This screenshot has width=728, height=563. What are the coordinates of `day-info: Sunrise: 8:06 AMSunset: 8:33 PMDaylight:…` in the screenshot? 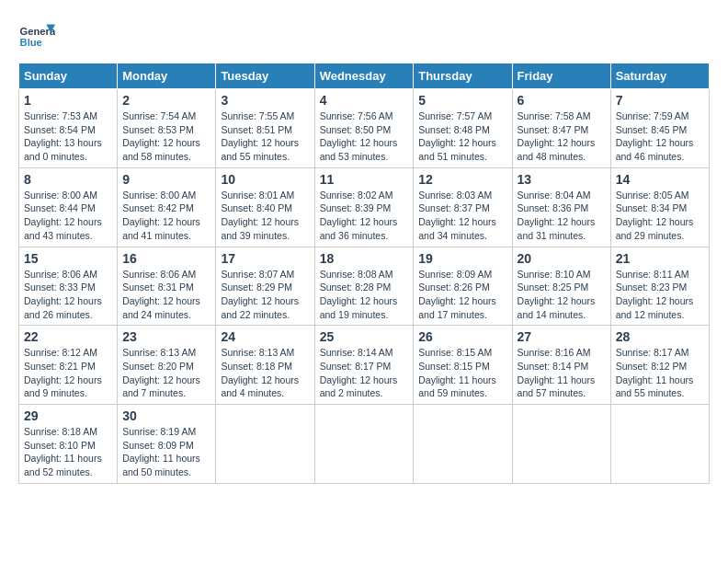 It's located at (68, 294).